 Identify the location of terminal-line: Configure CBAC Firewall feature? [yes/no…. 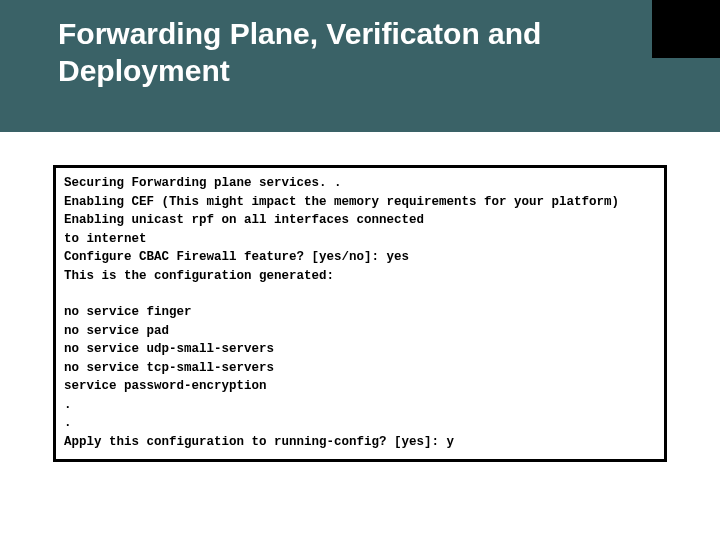
(360, 258).